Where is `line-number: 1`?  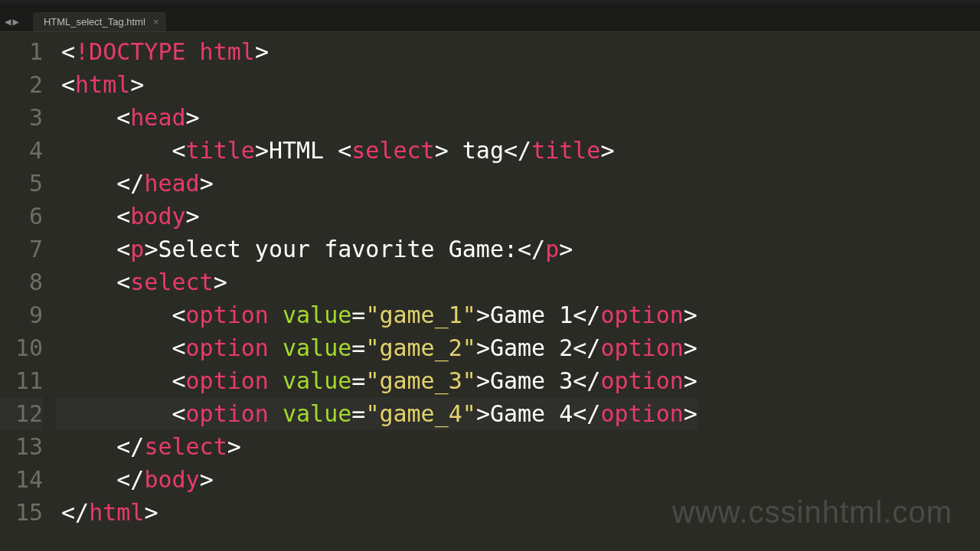
line-number: 1 is located at coordinates (21, 52).